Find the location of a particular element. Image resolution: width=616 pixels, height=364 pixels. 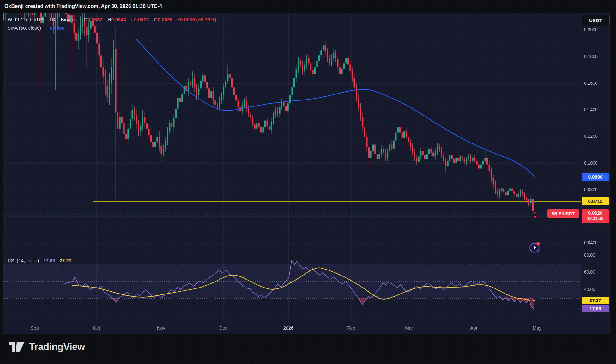

rsi-legend: RSI (14, close)17.6927.27 is located at coordinates (39, 260).